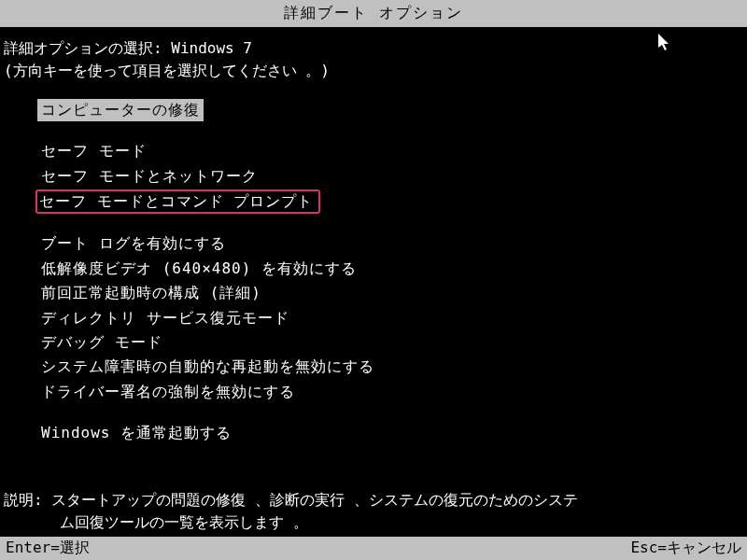 This screenshot has height=560, width=747. What do you see at coordinates (166, 71) in the screenshot?
I see `instruction-text: (方向キーを使って項目を選択してください 。)` at bounding box center [166, 71].